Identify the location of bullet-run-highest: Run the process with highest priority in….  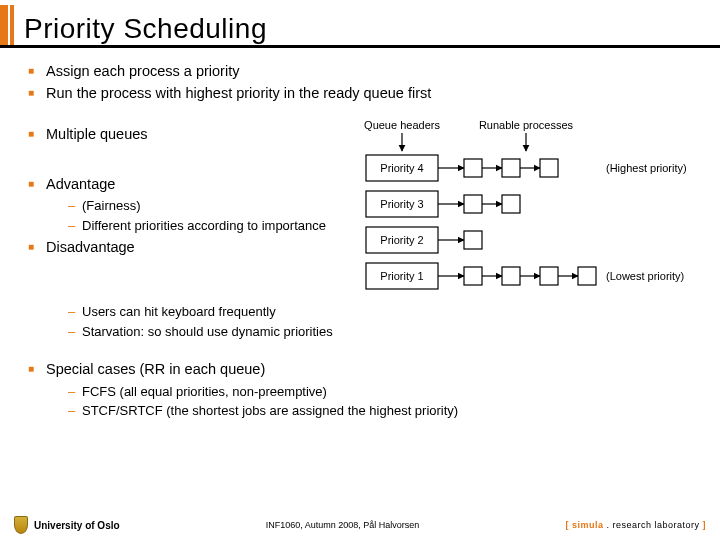
(360, 94).